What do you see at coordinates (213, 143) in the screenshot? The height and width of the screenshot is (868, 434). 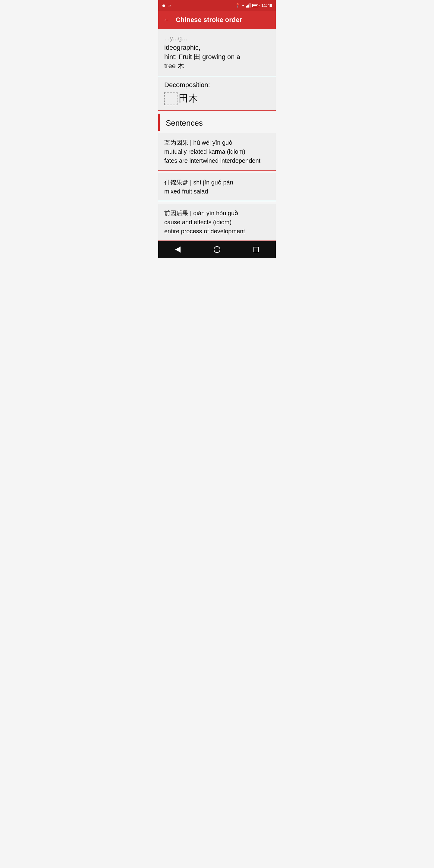 I see `sentence-1-pinyin: hù wéi yīn guǒ` at bounding box center [213, 143].